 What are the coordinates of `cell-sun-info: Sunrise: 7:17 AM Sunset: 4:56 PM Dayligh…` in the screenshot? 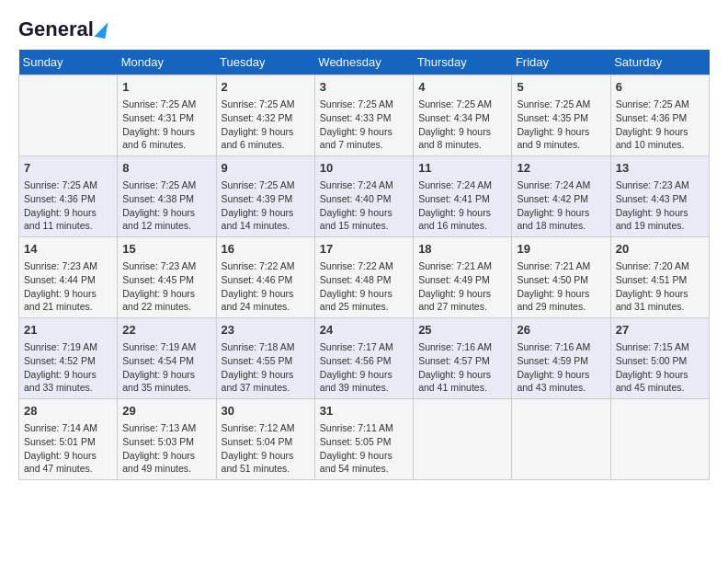 It's located at (364, 368).